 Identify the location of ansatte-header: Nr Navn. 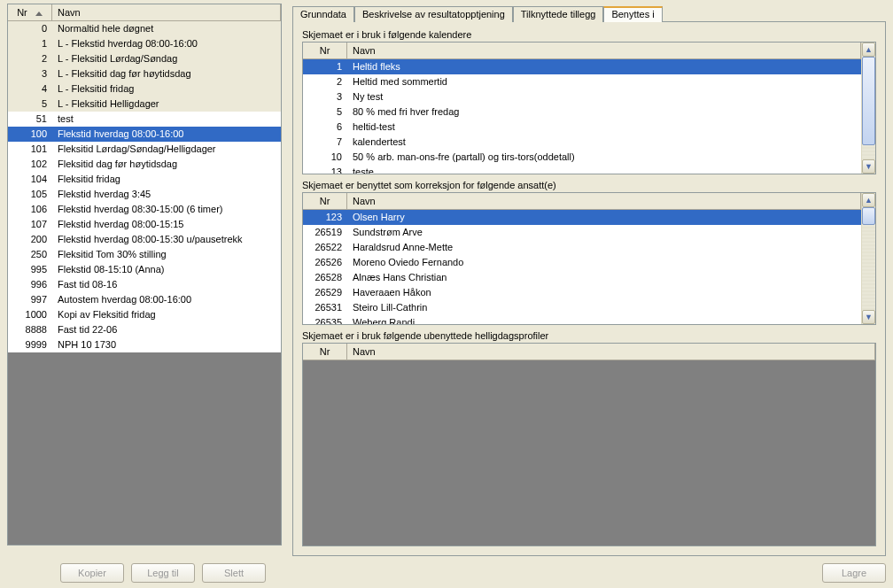
(582, 202).